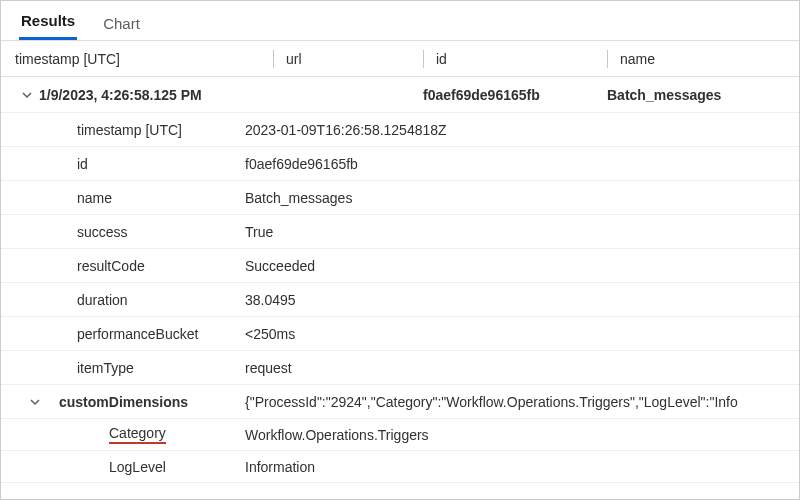  I want to click on col-header-id: id, so click(442, 59).